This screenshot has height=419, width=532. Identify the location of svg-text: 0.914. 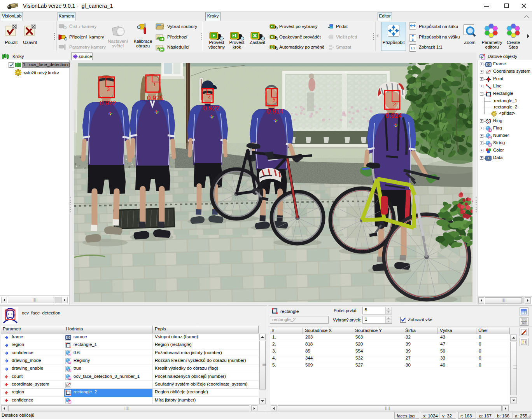
(275, 111).